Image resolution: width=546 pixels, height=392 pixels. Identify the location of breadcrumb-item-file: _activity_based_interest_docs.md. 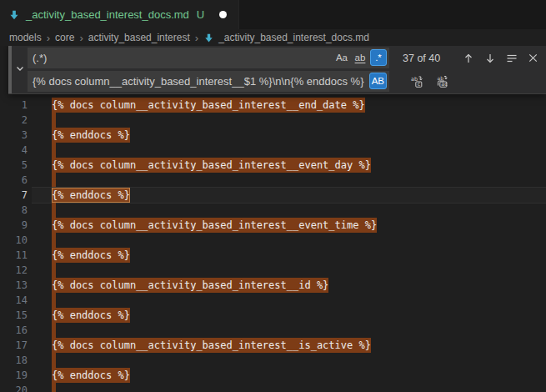
(287, 38).